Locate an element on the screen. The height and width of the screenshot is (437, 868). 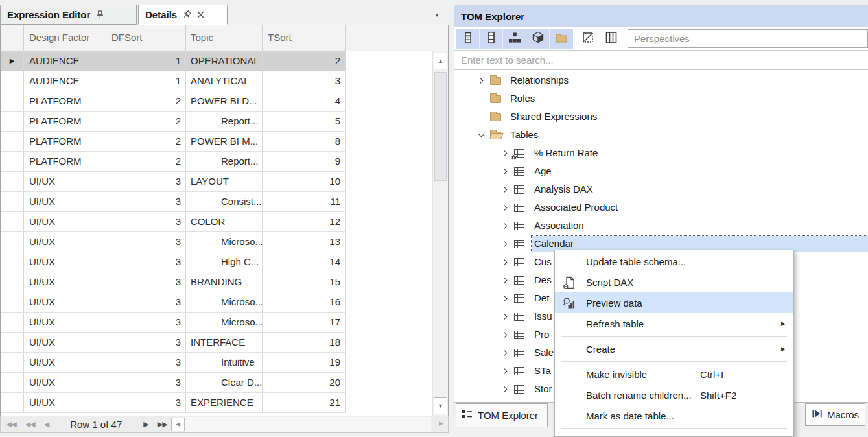
menu-item-script-dax: Script DAX is located at coordinates (674, 282).